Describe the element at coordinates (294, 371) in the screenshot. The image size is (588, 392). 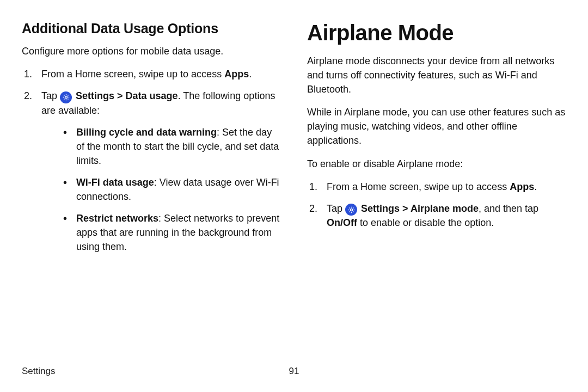
I see `page-footer: Settings 91` at that location.